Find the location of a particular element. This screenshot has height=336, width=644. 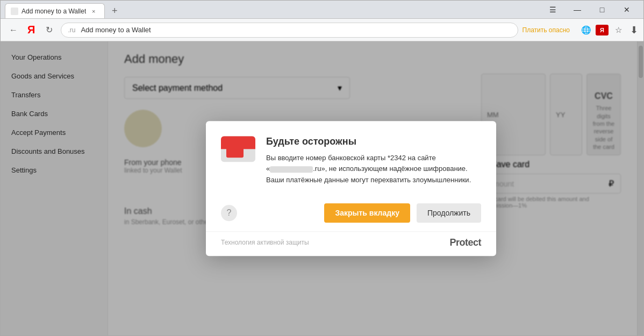

maximize-icon: □ is located at coordinates (602, 10).